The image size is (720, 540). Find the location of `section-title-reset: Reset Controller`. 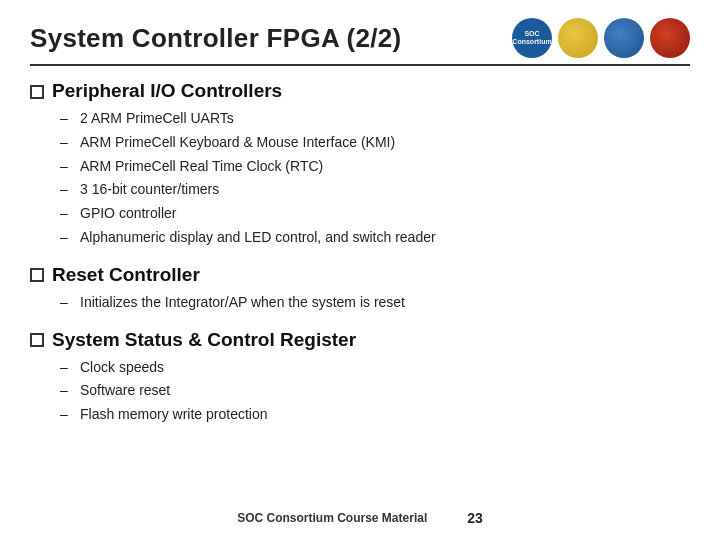

section-title-reset: Reset Controller is located at coordinates (360, 275).